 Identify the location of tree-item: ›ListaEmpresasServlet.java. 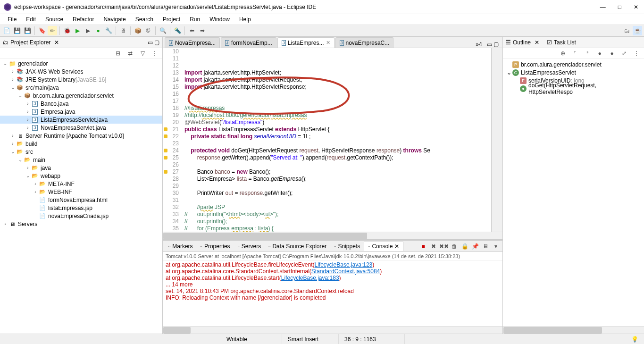
(81, 120).